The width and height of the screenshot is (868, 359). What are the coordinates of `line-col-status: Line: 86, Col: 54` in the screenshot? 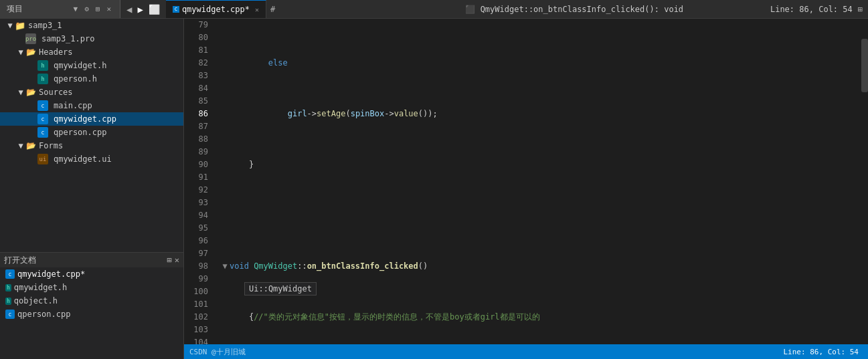 It's located at (811, 9).